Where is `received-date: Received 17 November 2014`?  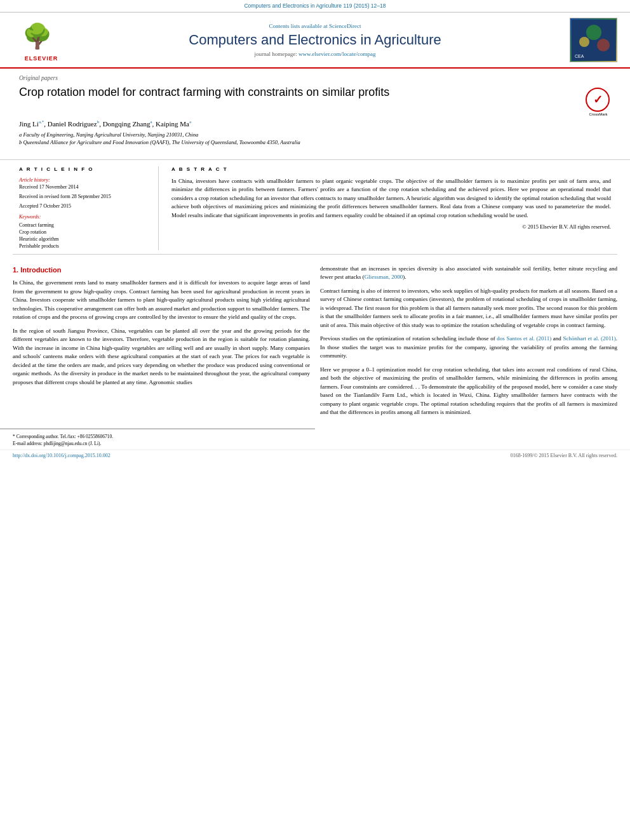
received-date: Received 17 November 2014 is located at coordinates (83, 187).